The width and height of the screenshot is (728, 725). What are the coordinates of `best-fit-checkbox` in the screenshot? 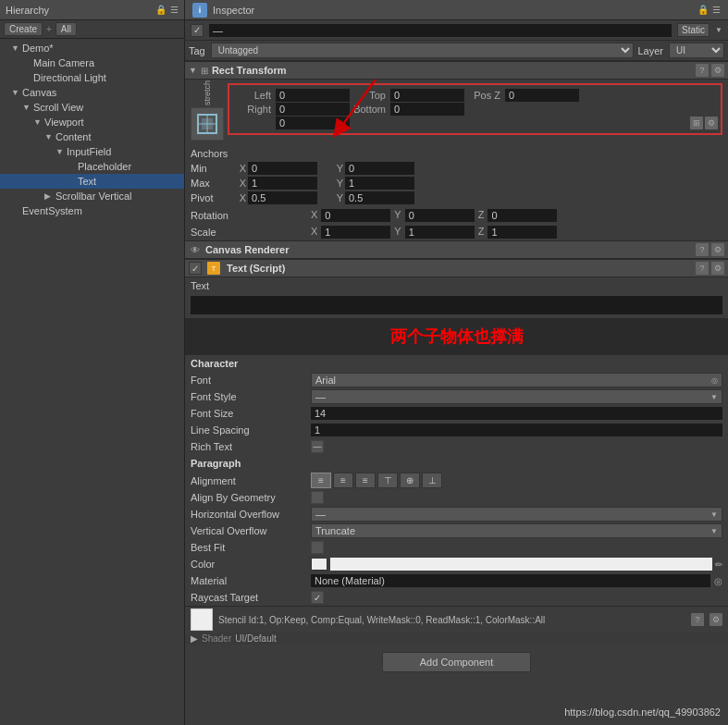 It's located at (317, 547).